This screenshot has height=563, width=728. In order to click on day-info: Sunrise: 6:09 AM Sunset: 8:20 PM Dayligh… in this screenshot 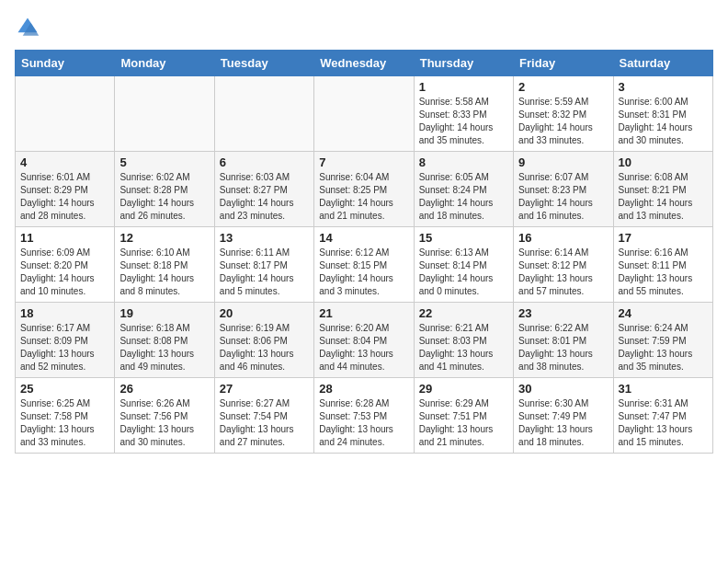, I will do `click(64, 272)`.